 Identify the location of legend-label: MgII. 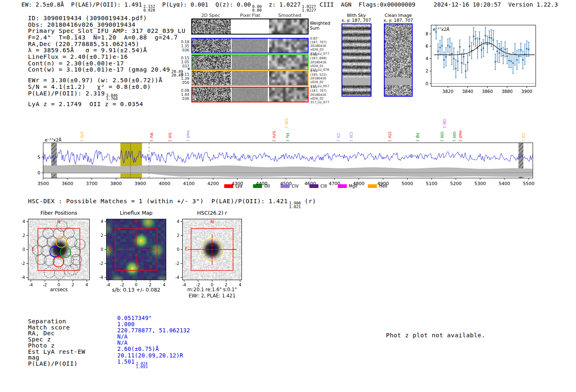
(353, 186).